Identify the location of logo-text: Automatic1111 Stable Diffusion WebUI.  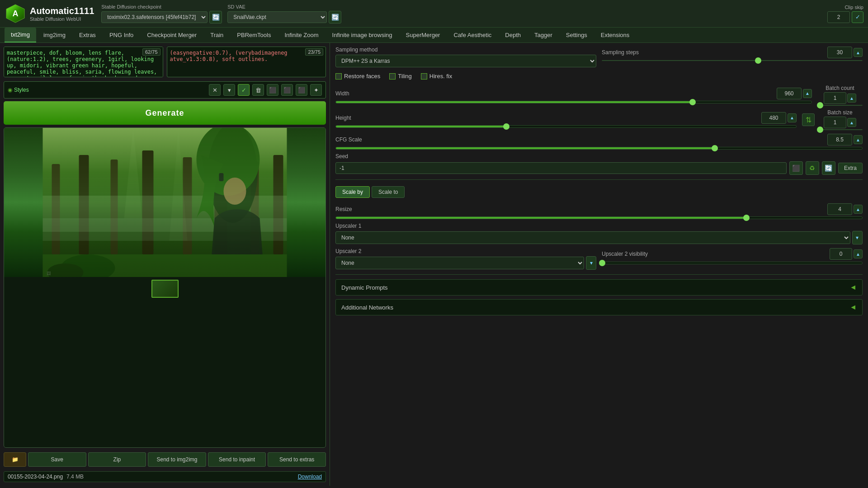
(62, 14).